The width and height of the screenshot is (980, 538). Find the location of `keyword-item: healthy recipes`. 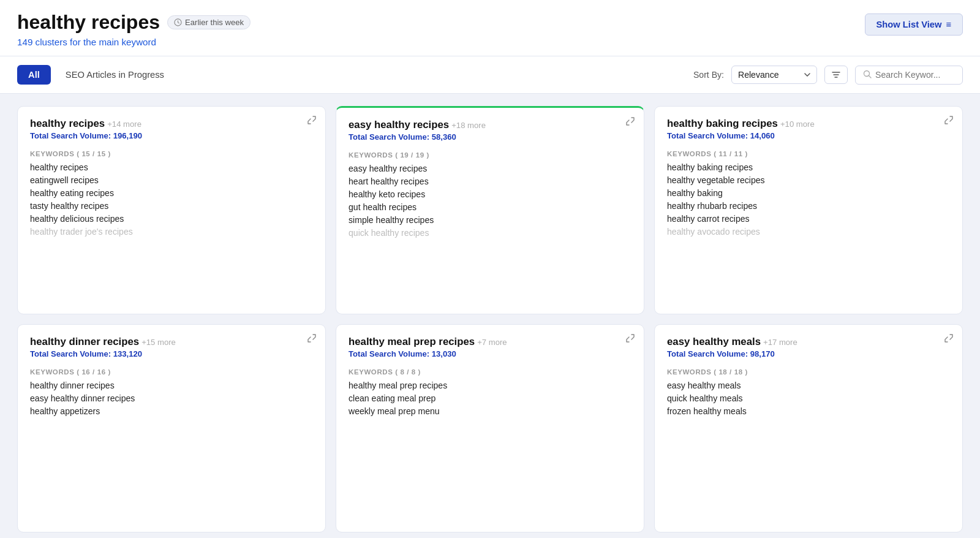

keyword-item: healthy recipes is located at coordinates (172, 167).